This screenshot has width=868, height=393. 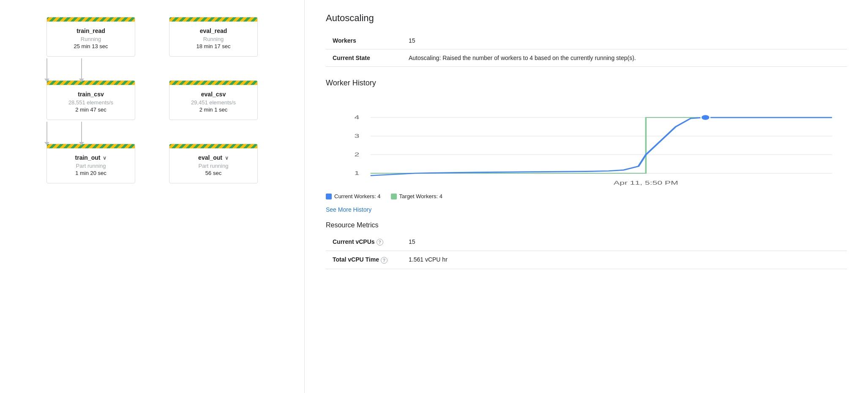 I want to click on svg-text: 4, so click(x=357, y=117).